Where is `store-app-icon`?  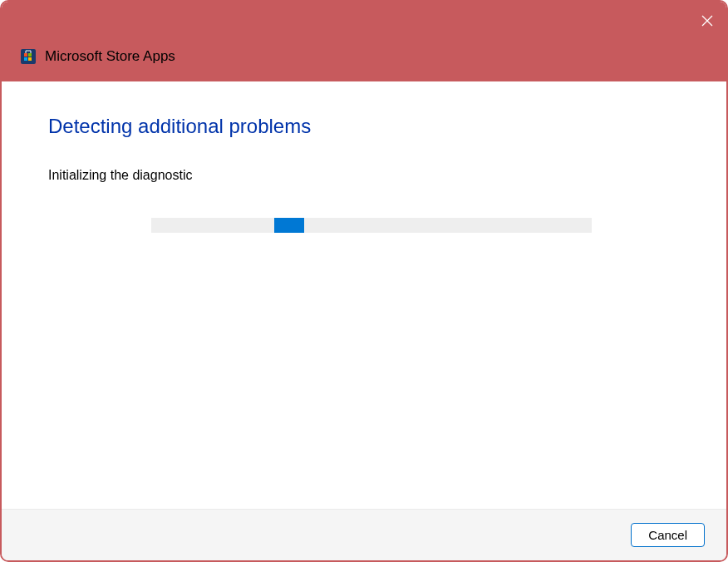
store-app-icon is located at coordinates (28, 57).